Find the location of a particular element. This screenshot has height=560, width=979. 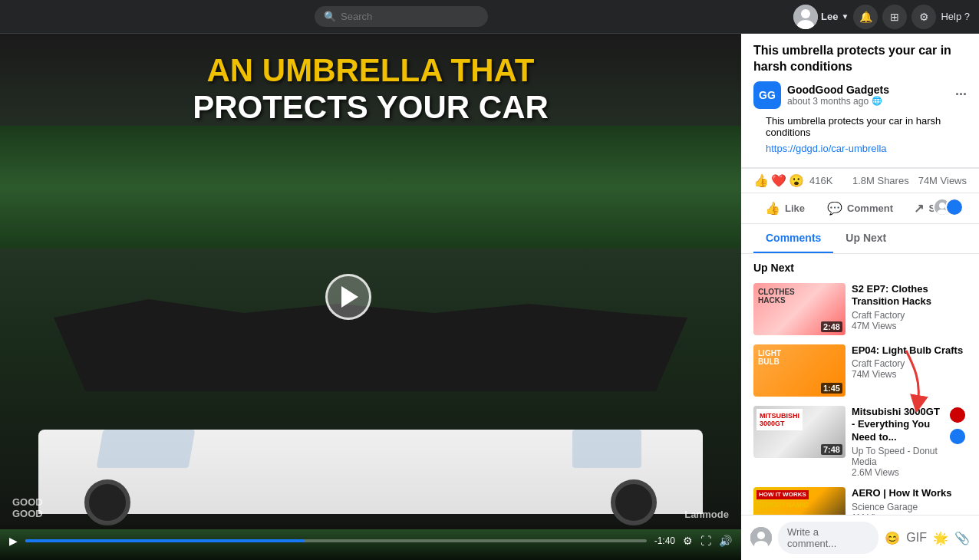

settings-button: ⚙ is located at coordinates (924, 17).